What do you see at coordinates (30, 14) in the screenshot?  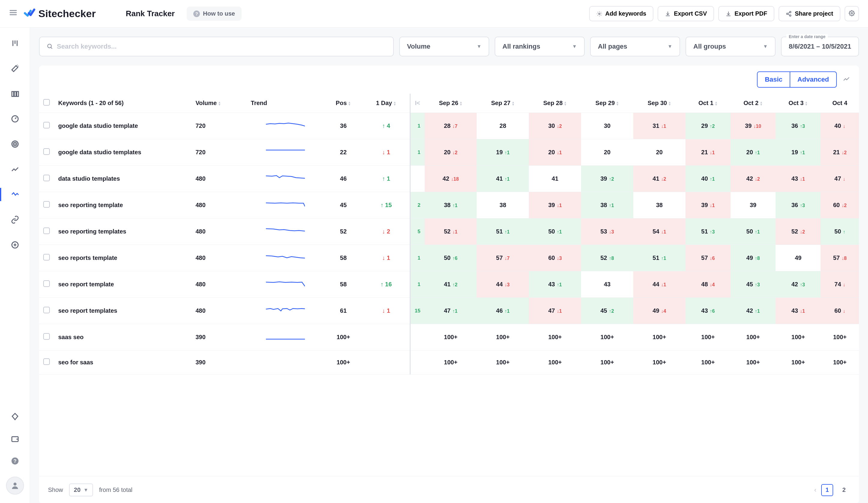 I see `logo-icon` at bounding box center [30, 14].